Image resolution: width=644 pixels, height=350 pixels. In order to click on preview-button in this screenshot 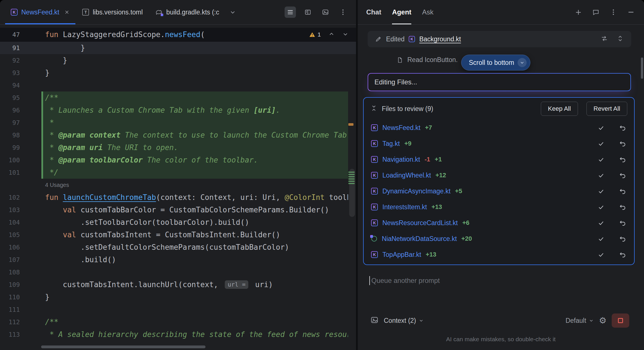, I will do `click(325, 12)`.